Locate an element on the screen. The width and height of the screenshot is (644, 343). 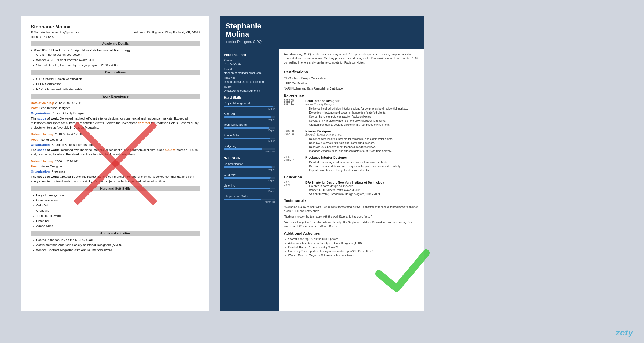
exp3-scope: The scope of work: Created 10 exciting r… is located at coordinates (115, 179).